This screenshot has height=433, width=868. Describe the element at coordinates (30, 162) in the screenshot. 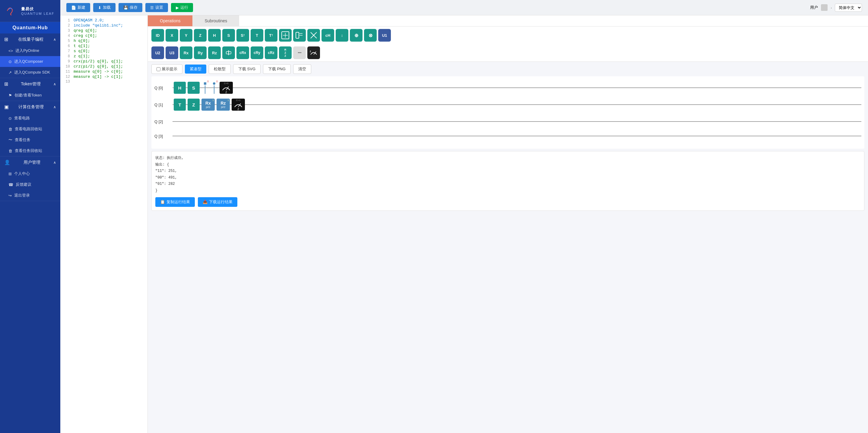

I see `sidebar-section-header-user: 👤 用户管理 ∧` at that location.